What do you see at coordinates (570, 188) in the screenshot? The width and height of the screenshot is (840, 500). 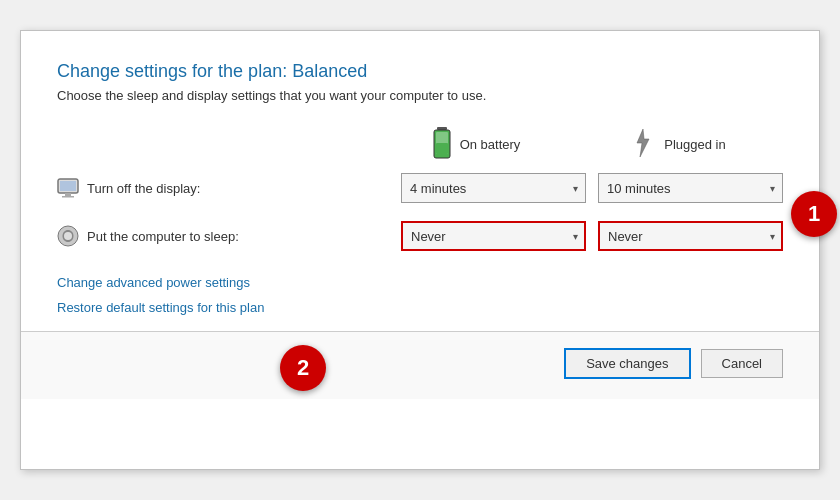 I see `display-dropdowns: 1 minute 2 minutes 3 minutes 4 minutes 5…` at bounding box center [570, 188].